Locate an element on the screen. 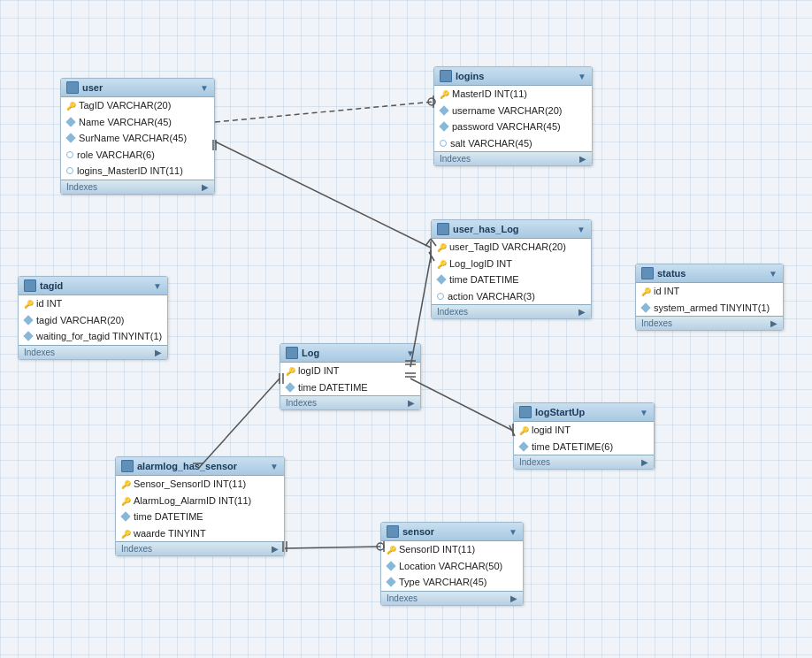 Image resolution: width=812 pixels, height=658 pixels. table-status: status ▼ 🔑id INT system_armed TINYINT(1)… is located at coordinates (709, 297).